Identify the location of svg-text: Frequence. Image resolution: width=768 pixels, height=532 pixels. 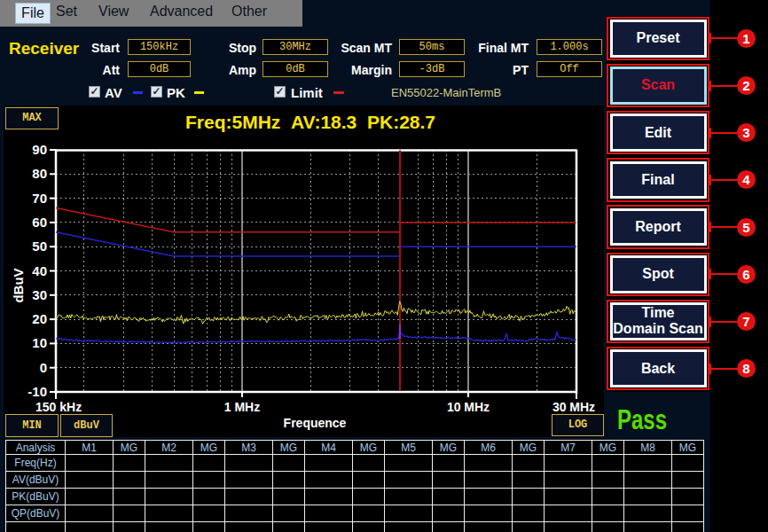
(316, 423).